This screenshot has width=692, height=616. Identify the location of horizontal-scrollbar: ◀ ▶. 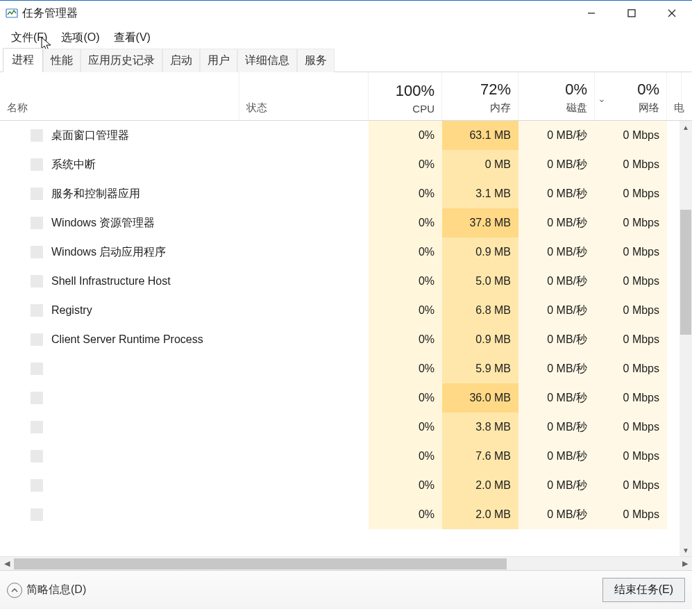
(346, 563).